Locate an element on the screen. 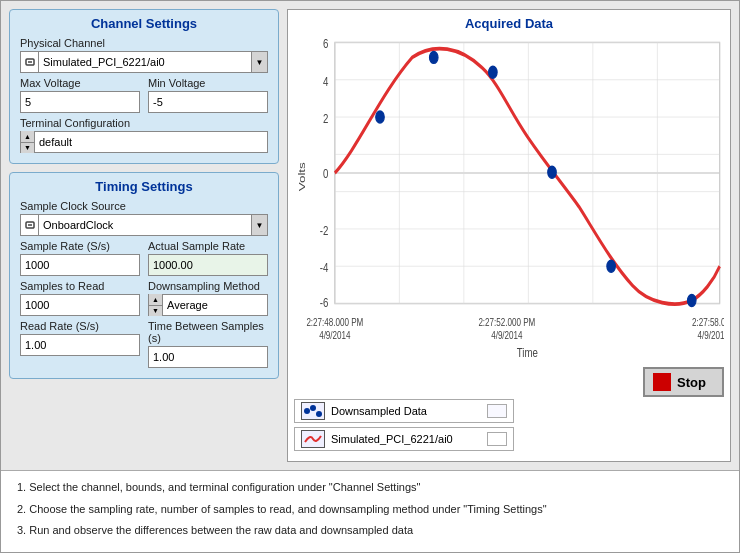 The height and width of the screenshot is (553, 740). svg-text: 2:27:48.000 PM is located at coordinates (334, 322).